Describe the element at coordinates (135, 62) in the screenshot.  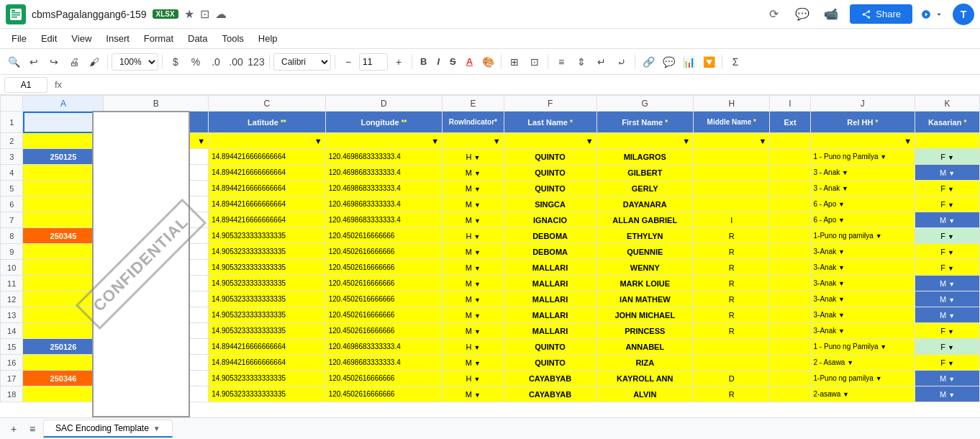
I see `zoom-selector: 100%` at that location.